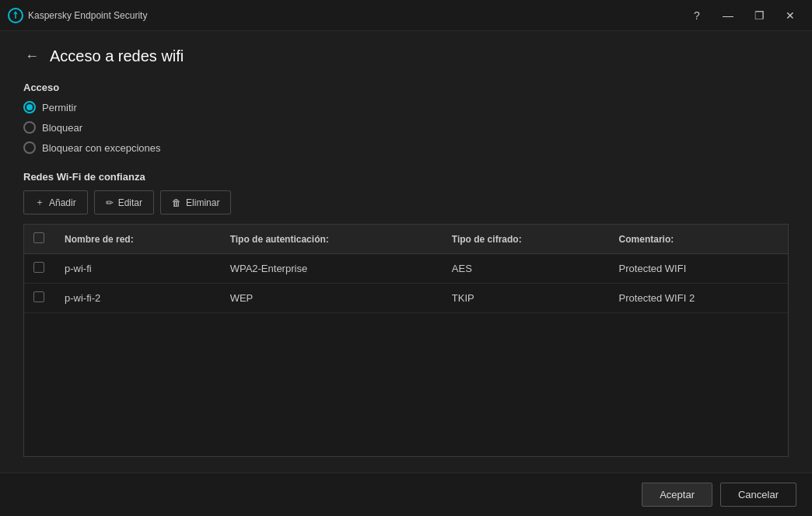 This screenshot has width=812, height=516. I want to click on edit-icon: ✏, so click(110, 203).